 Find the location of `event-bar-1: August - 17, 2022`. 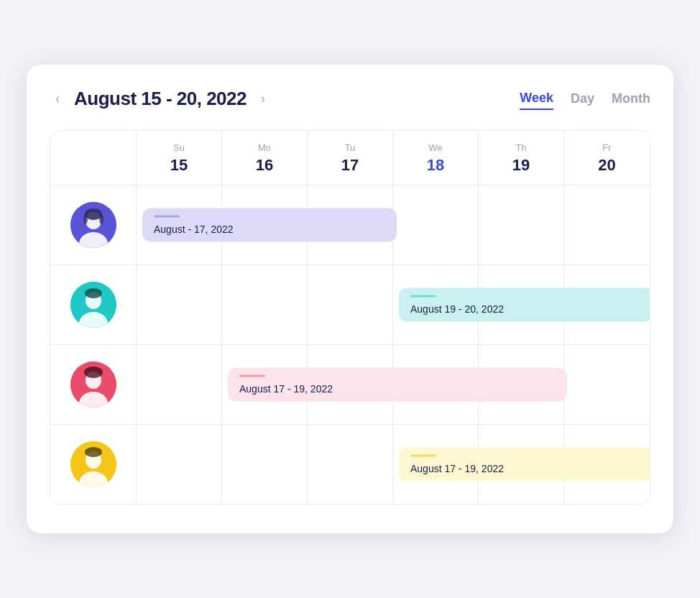

event-bar-1: August - 17, 2022 is located at coordinates (270, 226).